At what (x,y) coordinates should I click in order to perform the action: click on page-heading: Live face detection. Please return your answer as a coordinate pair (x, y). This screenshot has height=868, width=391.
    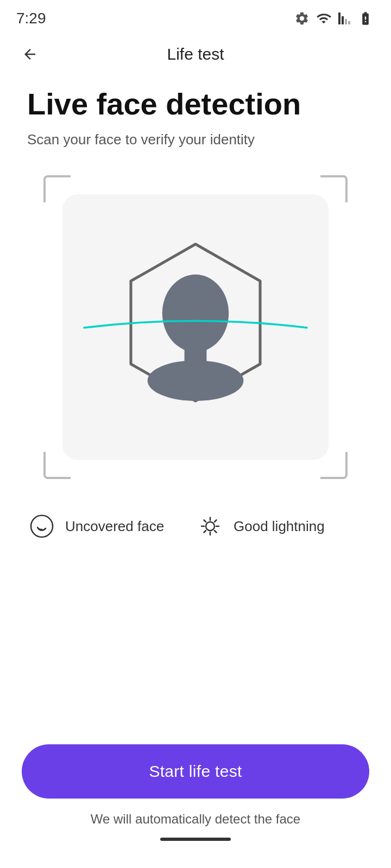
    Looking at the image, I should click on (195, 104).